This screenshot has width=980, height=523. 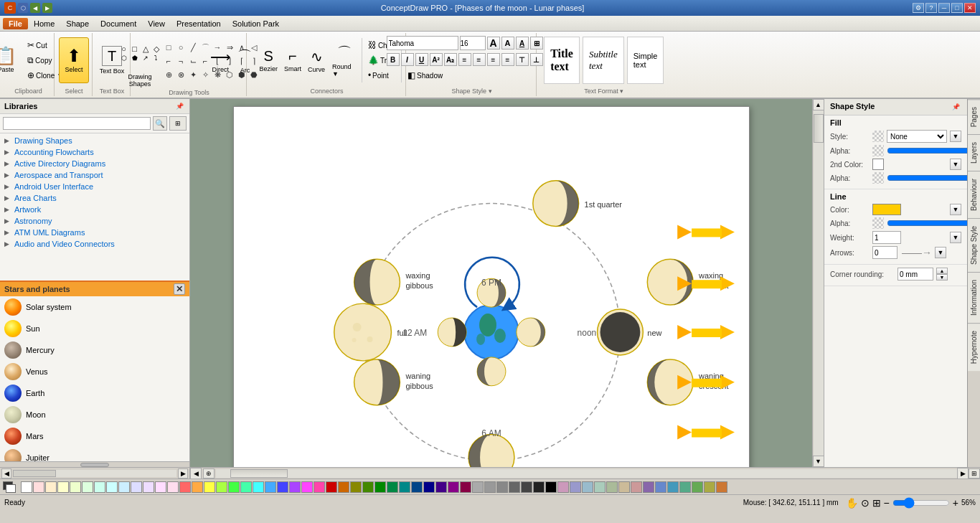 I want to click on win-maximize-btn: □, so click(x=957, y=8).